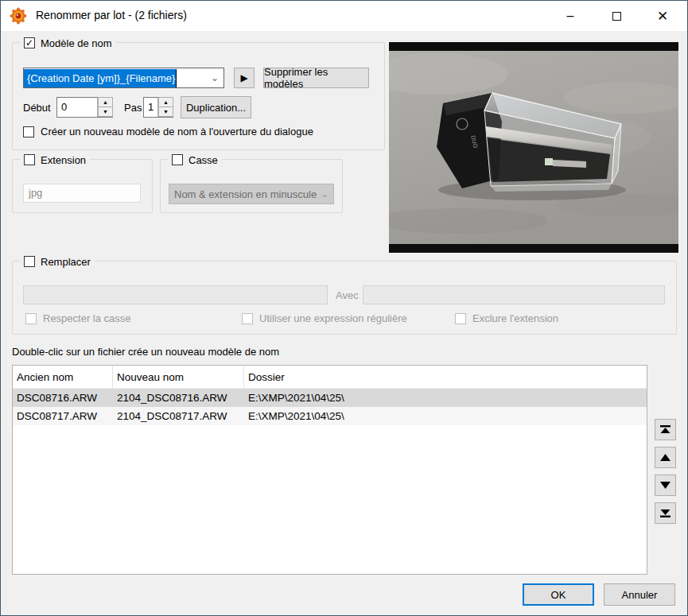 The width and height of the screenshot is (688, 616). I want to click on extension-value: jpg, so click(35, 192).